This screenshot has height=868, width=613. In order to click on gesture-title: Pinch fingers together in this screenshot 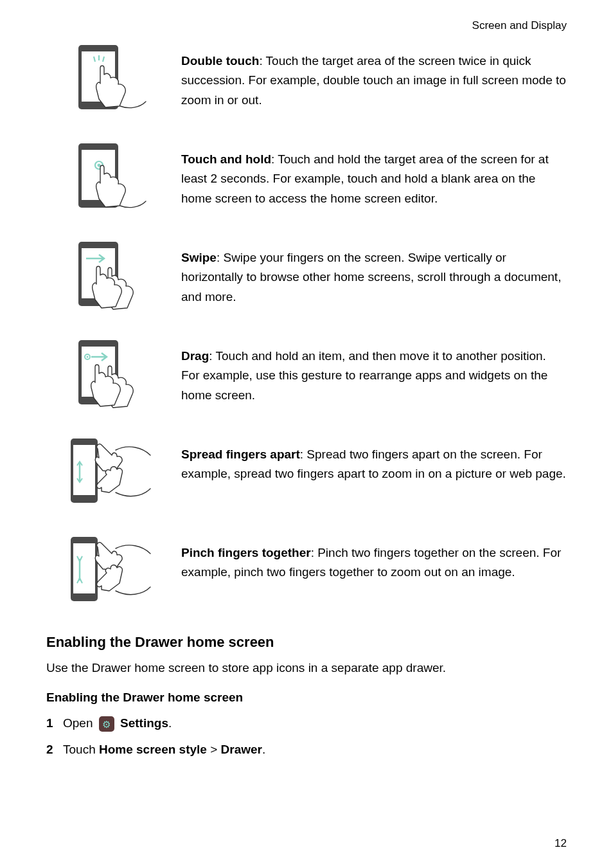, I will do `click(246, 553)`.